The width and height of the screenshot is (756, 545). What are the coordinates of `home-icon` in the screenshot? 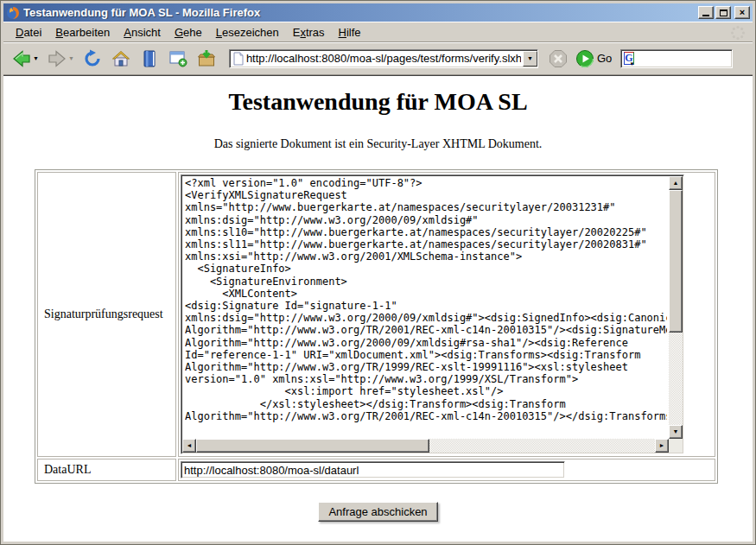 It's located at (121, 59).